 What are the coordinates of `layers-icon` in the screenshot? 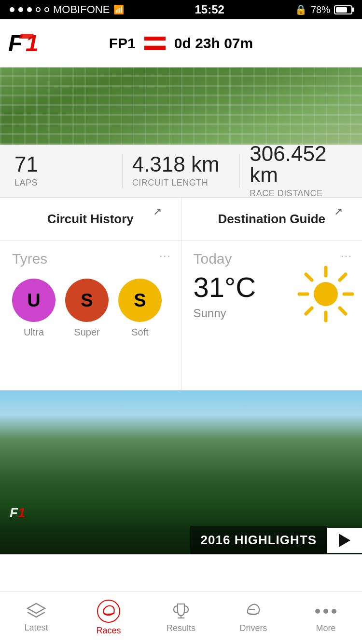 It's located at (36, 611).